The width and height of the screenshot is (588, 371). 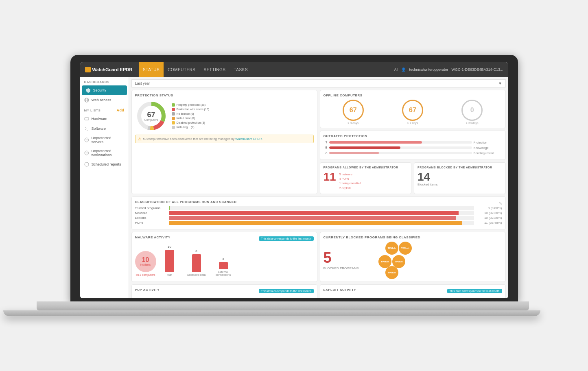 What do you see at coordinates (460, 177) in the screenshot?
I see `blocked-count: 14` at bounding box center [460, 177].